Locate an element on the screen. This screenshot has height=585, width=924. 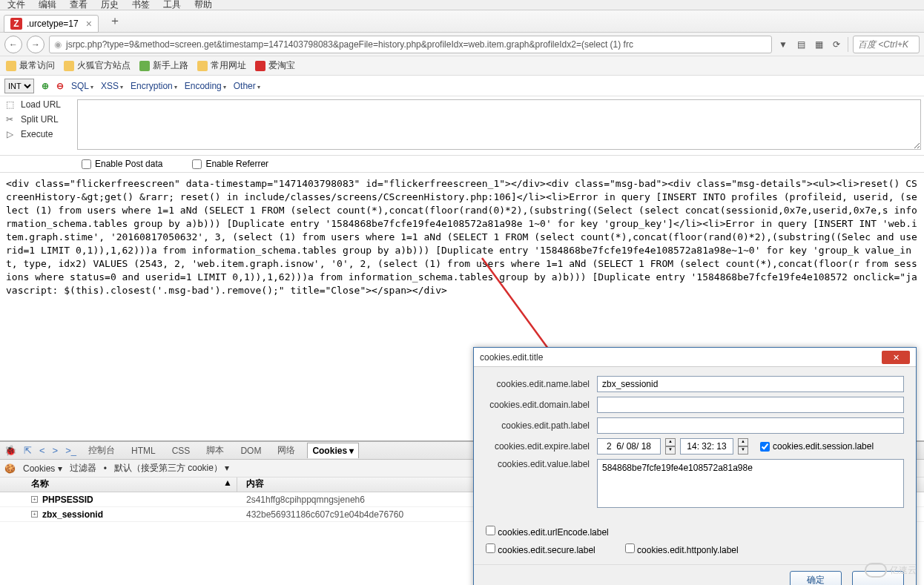
menu-help: 帮助 is located at coordinates (203, 6).